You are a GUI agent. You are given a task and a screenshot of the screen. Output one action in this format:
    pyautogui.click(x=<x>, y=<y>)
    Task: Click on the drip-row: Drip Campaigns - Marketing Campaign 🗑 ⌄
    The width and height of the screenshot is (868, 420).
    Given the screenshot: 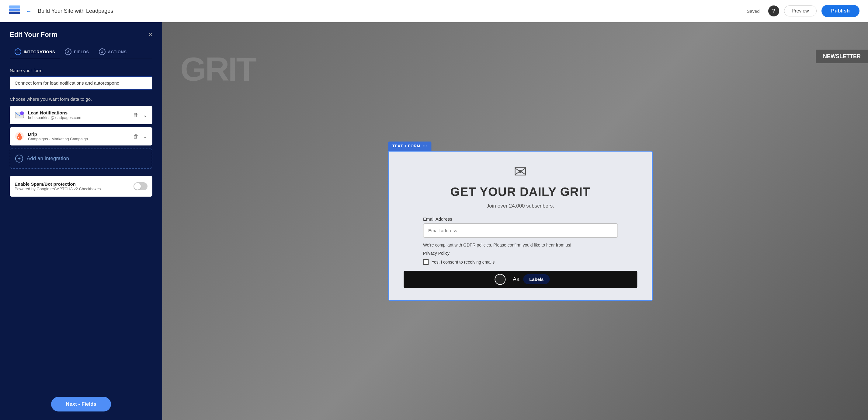 What is the action you would take?
    pyautogui.click(x=81, y=136)
    